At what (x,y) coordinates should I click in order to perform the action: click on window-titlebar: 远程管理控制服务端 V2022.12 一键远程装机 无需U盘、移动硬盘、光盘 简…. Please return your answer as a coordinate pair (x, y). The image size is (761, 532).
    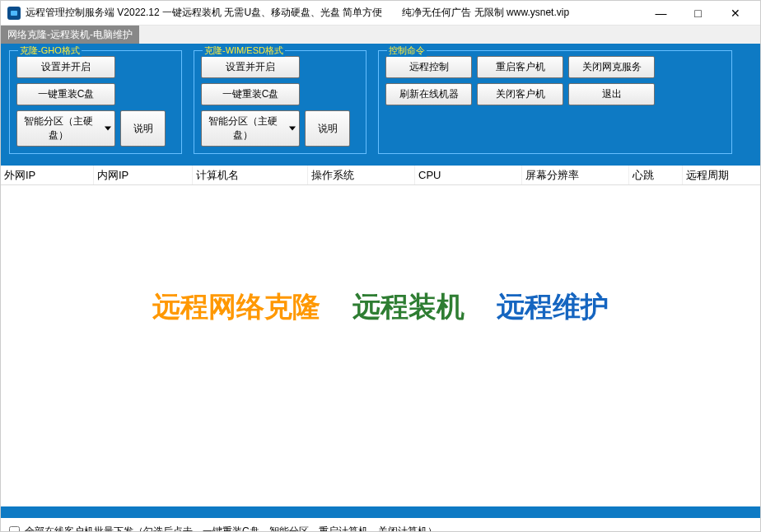
    Looking at the image, I should click on (380, 13).